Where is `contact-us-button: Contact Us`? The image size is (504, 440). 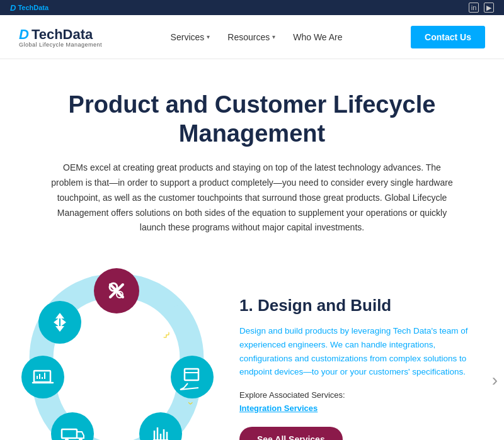 contact-us-button: Contact Us is located at coordinates (448, 37).